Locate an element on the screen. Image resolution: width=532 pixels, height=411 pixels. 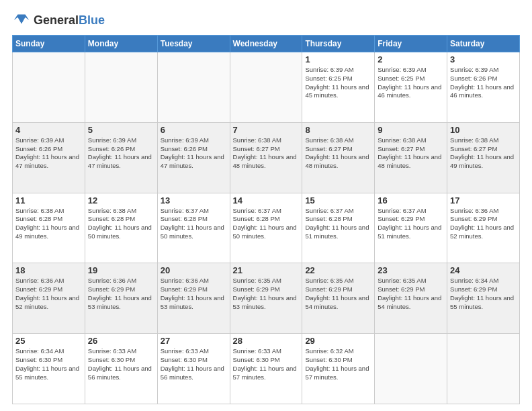
day-info: Sunrise: 6:38 AM Sunset: 6:28 PM Dayligh… is located at coordinates (121, 224).